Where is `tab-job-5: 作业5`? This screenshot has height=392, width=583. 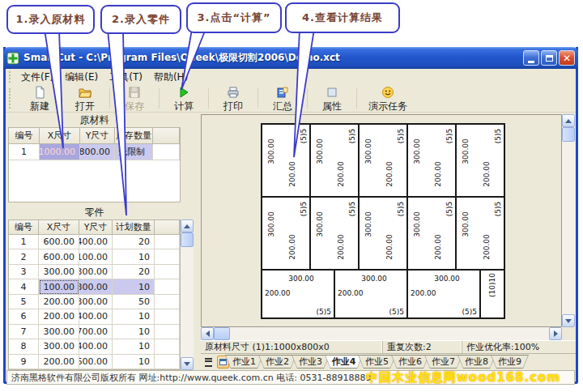 tab-job-5: 作业5 is located at coordinates (377, 361).